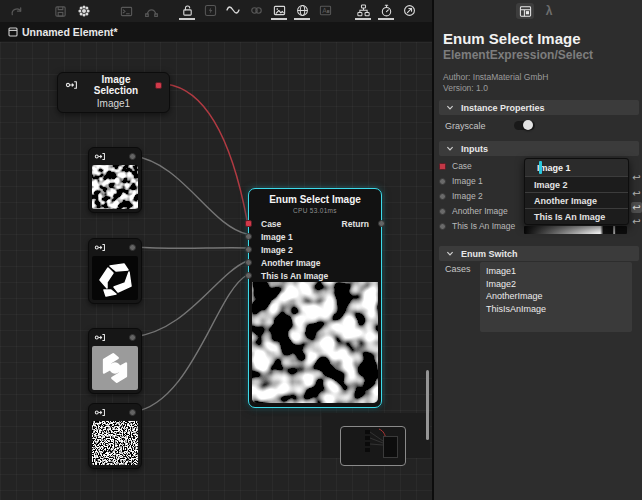  What do you see at coordinates (542, 38) in the screenshot?
I see `panel-title: Enum Select Image` at bounding box center [542, 38].